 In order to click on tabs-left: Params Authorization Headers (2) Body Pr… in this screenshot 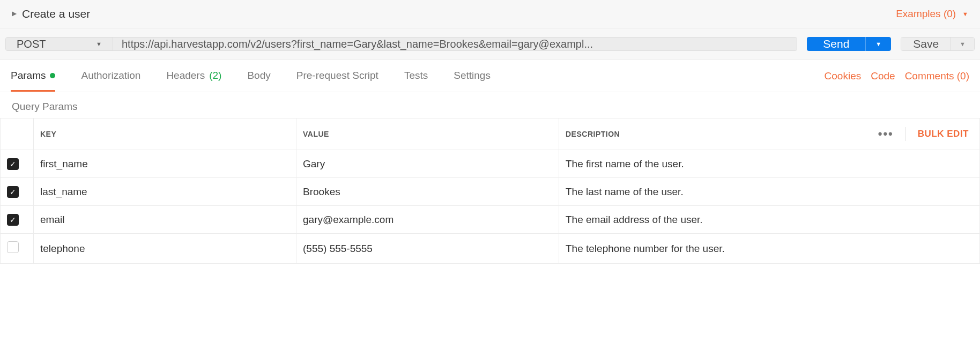, I will do `click(251, 76)`.